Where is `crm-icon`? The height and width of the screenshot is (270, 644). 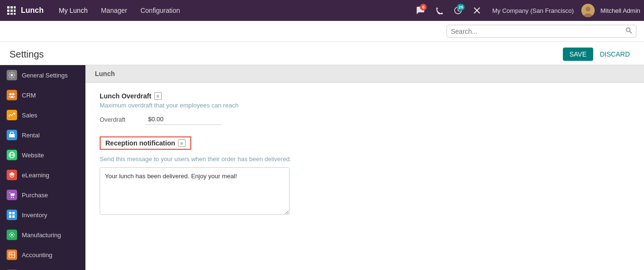
crm-icon is located at coordinates (12, 95).